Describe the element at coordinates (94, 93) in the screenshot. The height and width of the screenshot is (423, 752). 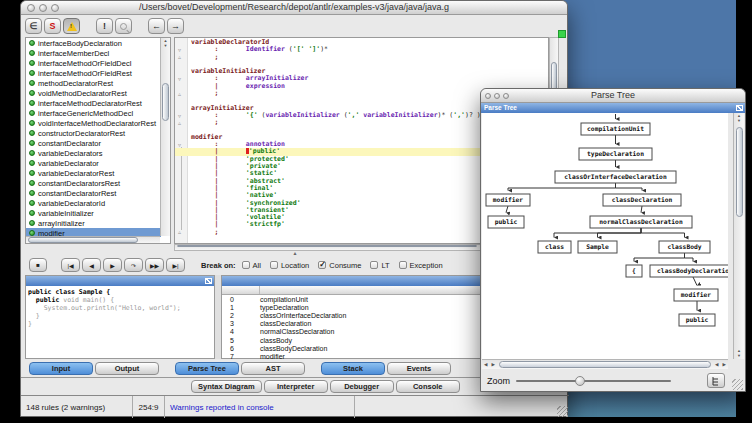
I see `rule-item: voidMethodDeclaratorRest` at that location.